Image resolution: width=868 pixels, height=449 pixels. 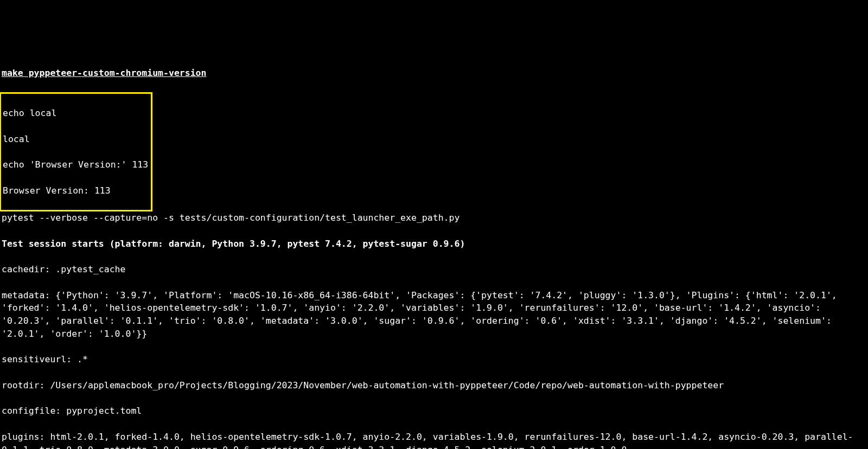 I want to click on rootdir-line: rootdir: /Users/applemacbook_pro/Project…, so click(x=434, y=386).